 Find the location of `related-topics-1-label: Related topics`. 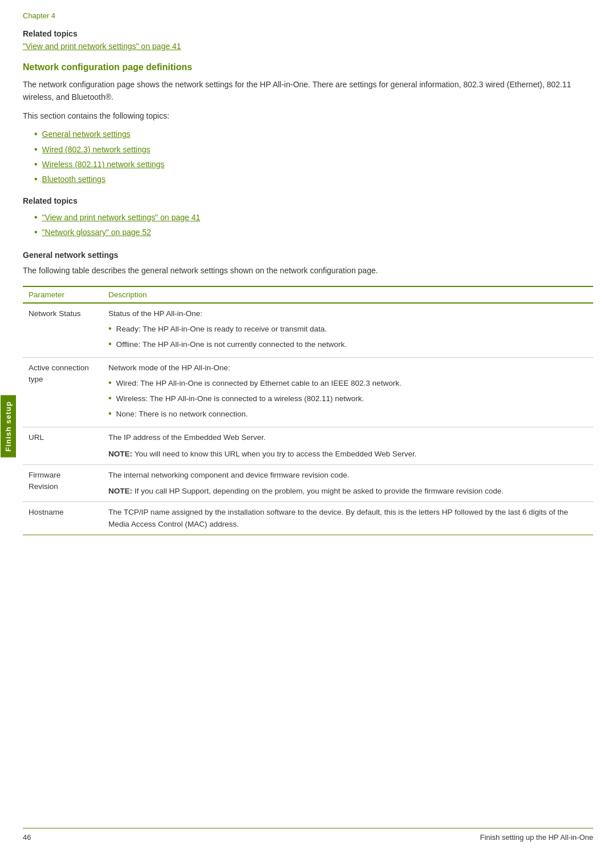

related-topics-1-label: Related topics is located at coordinates (308, 34).